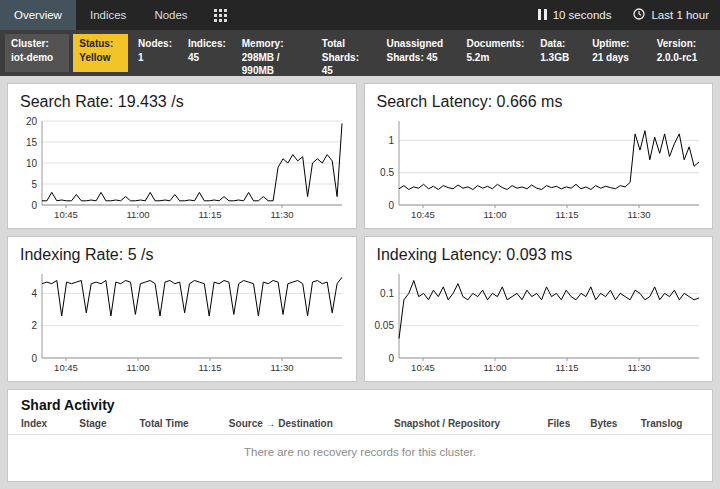 This screenshot has height=489, width=720. I want to click on search-rate-chart: 0510152010:4511:0011:1511:30, so click(181, 169).